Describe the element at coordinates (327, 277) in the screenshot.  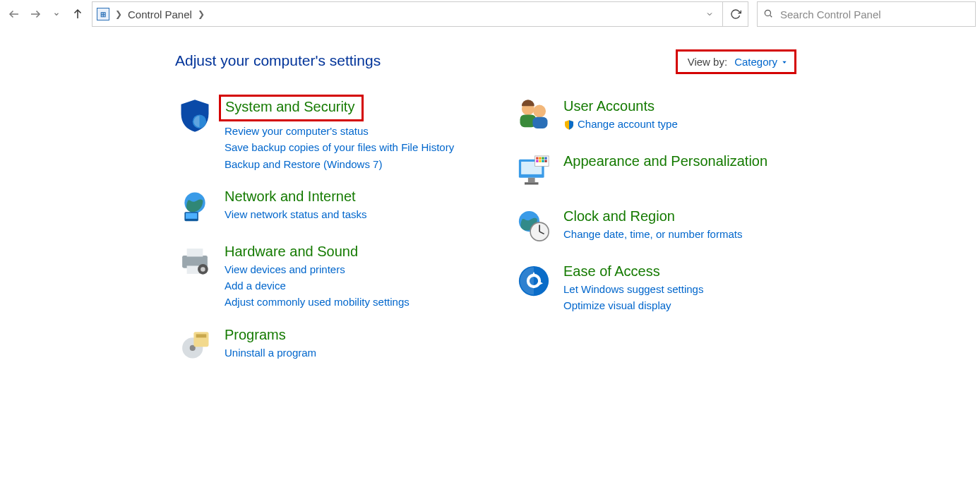
I see `category-hardware: Hardware and Sound View devices and prin…` at that location.